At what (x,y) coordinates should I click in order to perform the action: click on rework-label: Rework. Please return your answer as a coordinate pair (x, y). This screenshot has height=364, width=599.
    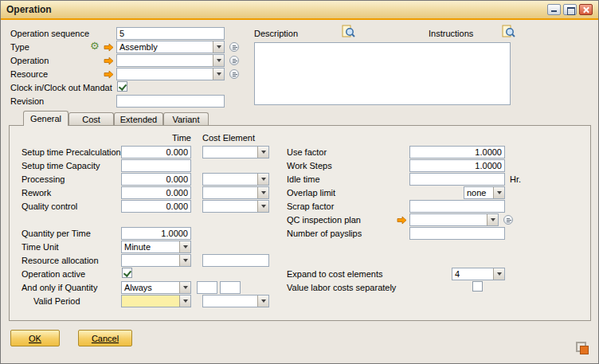
    Looking at the image, I should click on (37, 193).